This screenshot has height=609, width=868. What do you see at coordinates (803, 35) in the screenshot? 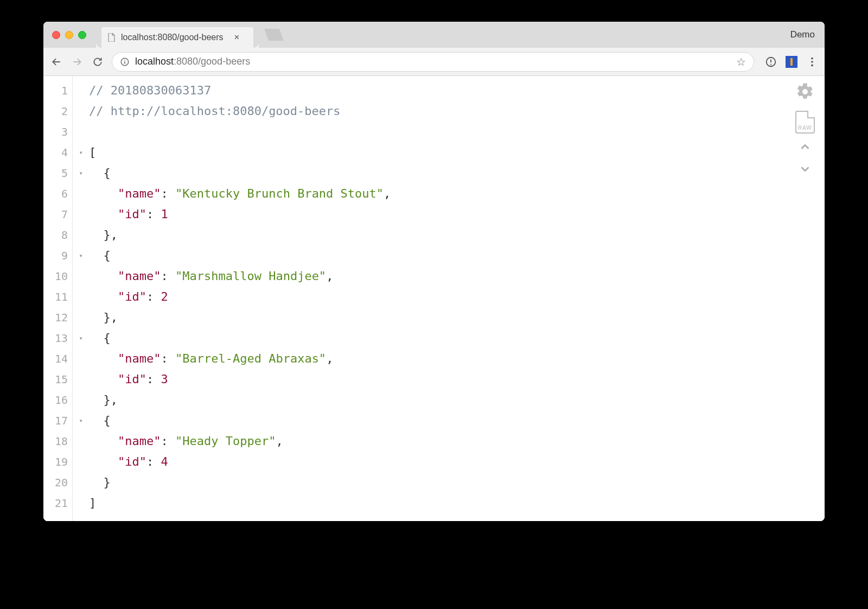
I see `profile-label: Demo` at bounding box center [803, 35].